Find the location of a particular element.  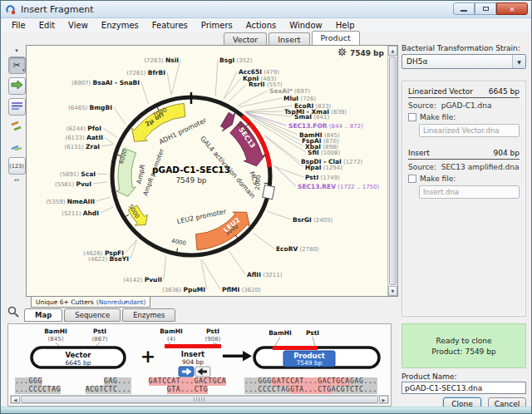

menu-enzymes: Enzymes is located at coordinates (120, 25).